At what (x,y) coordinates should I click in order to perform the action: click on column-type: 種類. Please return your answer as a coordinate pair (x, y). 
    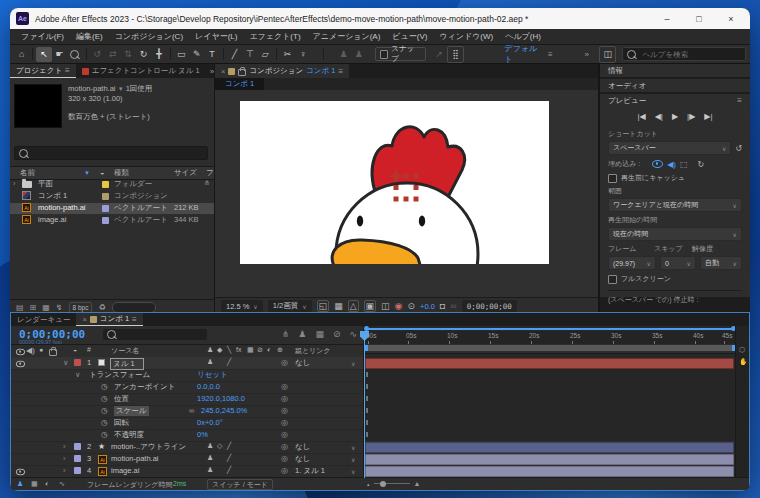
    Looking at the image, I should click on (122, 173).